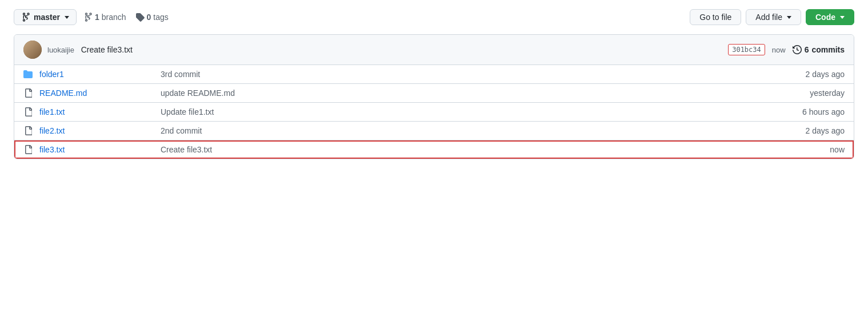  What do you see at coordinates (715, 17) in the screenshot?
I see `go-to-file-label: Go to file` at bounding box center [715, 17].